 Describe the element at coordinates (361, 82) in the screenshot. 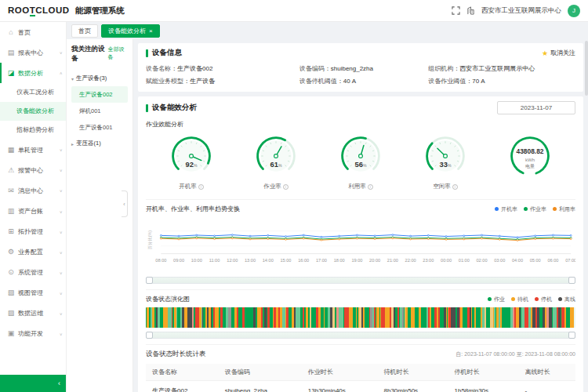

I see `device-info-field: 设备停机阈值：40 A` at that location.